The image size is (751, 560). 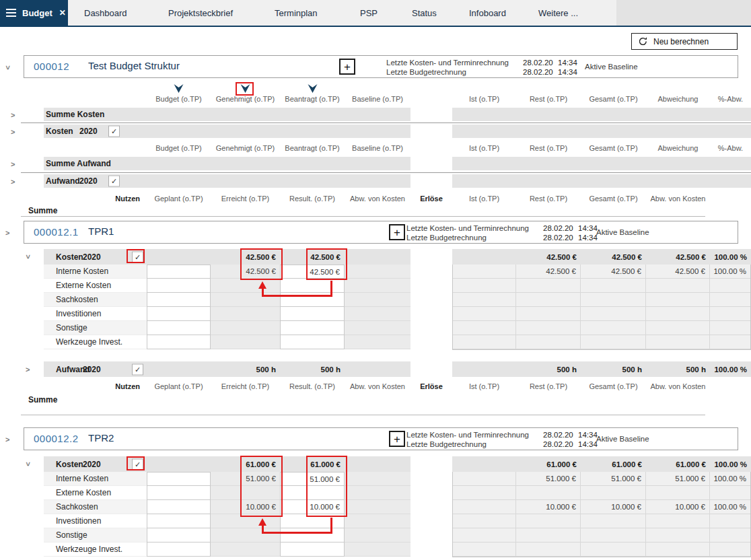 I want to click on tpr1-aufwand-pabw: 100.00 %, so click(x=731, y=369).